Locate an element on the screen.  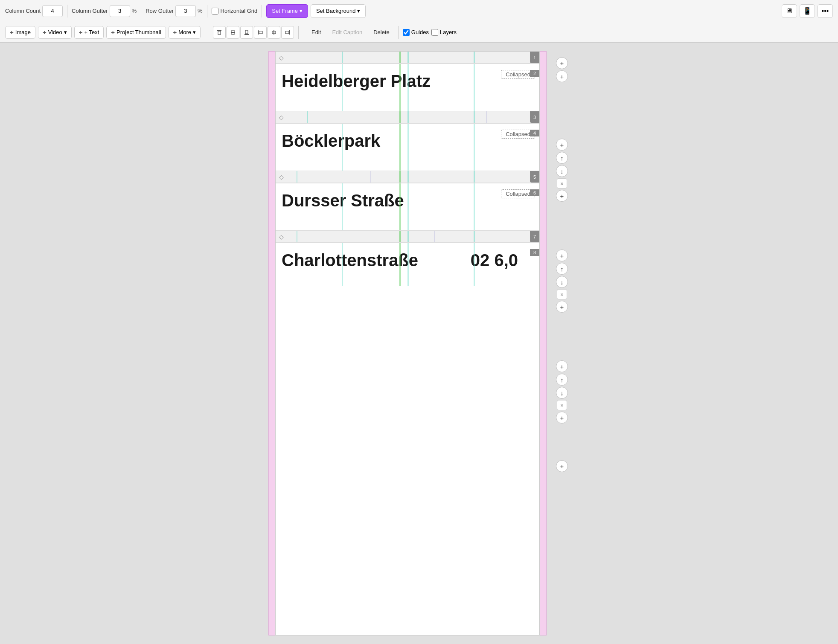
toolbar-1: Column Count Column Gutter % Row Gutter … is located at coordinates (419, 11).